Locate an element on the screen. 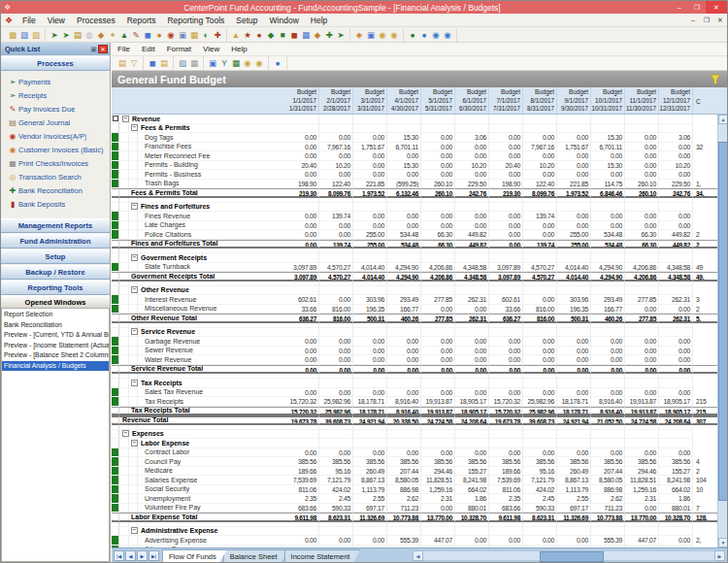  tab-nav-button-4: ▶| is located at coordinates (153, 555).